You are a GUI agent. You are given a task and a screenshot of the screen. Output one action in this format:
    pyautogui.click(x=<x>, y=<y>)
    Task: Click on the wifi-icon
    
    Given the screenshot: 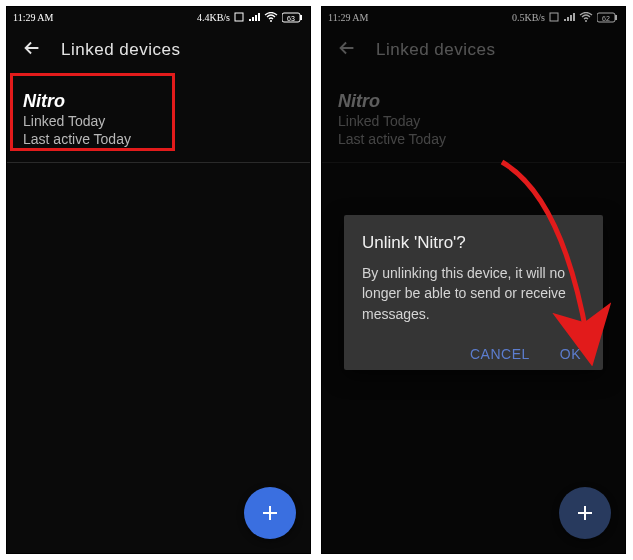 What is the action you would take?
    pyautogui.click(x=271, y=17)
    